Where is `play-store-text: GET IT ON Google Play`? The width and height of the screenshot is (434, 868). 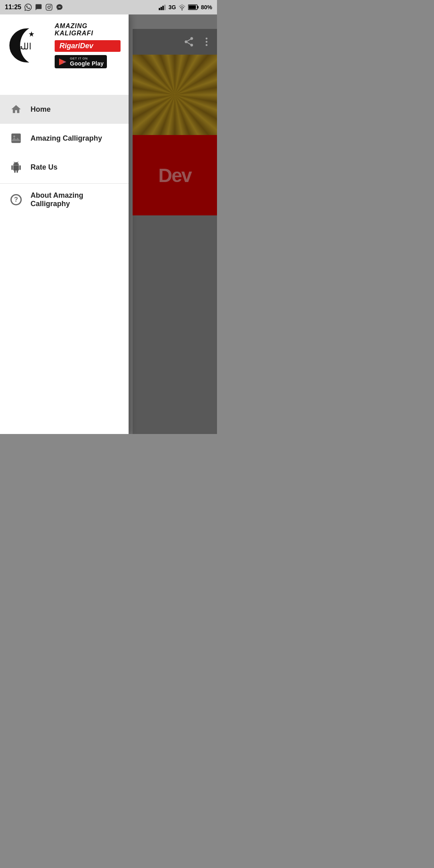 play-store-text: GET IT ON Google Play is located at coordinates (87, 62).